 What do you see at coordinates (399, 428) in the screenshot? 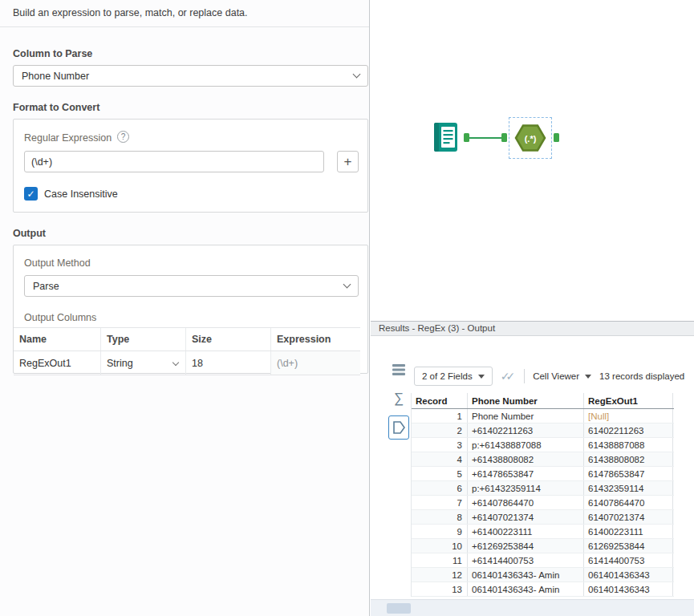
I see `data-view-icon` at bounding box center [399, 428].